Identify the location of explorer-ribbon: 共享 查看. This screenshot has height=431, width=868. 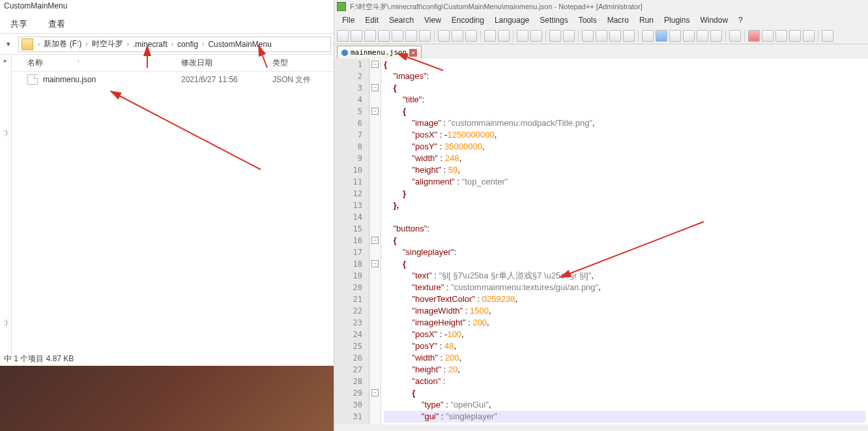
(167, 24).